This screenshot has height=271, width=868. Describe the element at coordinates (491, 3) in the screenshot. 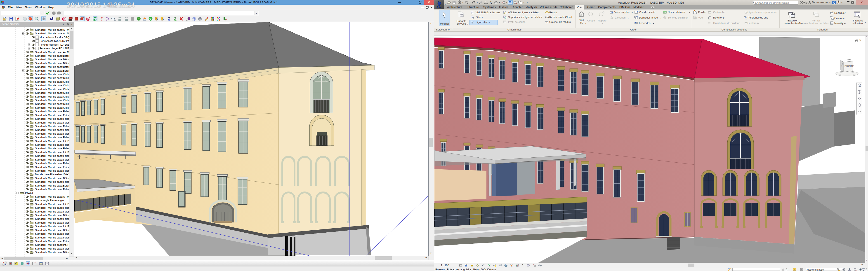

I see `svg-text: A` at that location.